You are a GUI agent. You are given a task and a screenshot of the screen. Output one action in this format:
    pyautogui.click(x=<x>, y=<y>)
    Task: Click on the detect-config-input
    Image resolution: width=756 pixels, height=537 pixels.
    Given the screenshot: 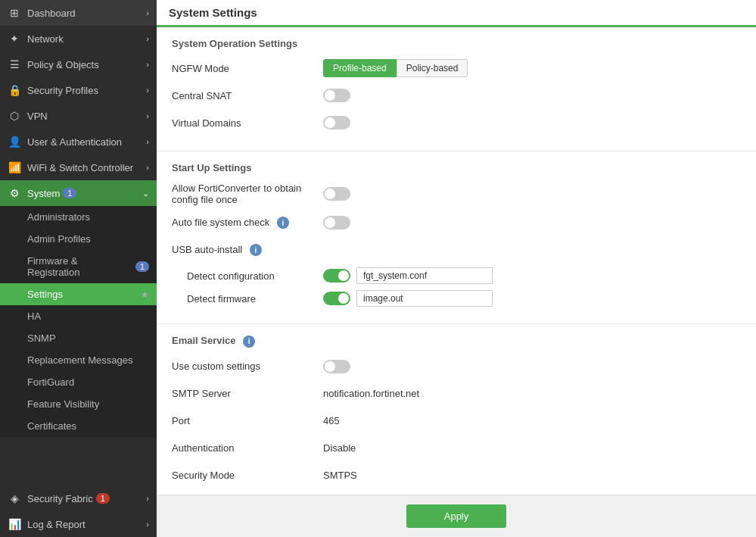 What is the action you would take?
    pyautogui.click(x=425, y=276)
    